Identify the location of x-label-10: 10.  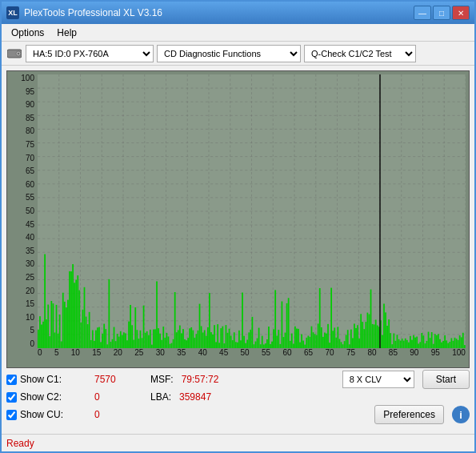
(75, 352).